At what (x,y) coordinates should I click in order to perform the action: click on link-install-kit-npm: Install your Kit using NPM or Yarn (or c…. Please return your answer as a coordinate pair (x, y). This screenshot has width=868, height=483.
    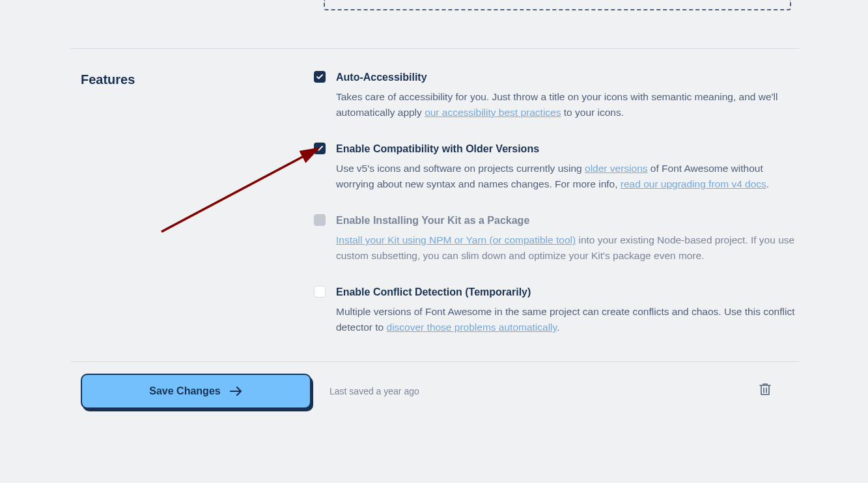
    Looking at the image, I should click on (456, 240).